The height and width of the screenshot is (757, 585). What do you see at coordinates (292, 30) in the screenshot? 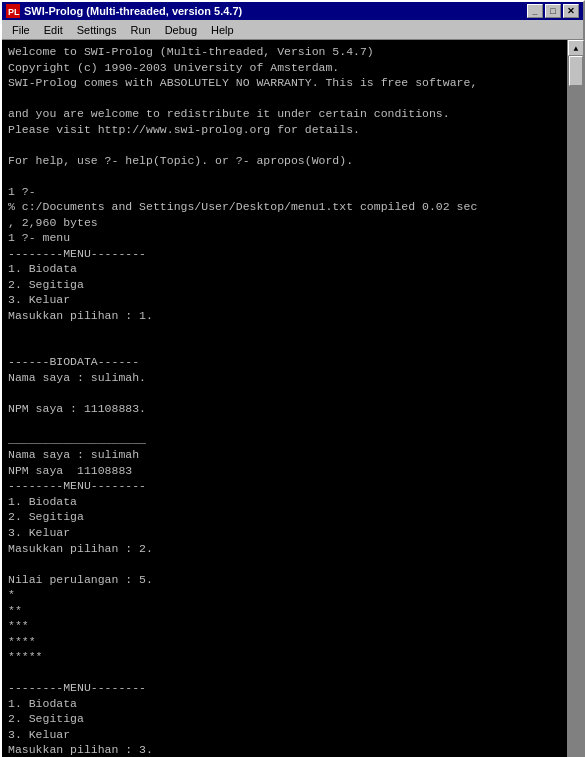
I see `menu-bar: File Edit Settings Run Debug Help` at bounding box center [292, 30].